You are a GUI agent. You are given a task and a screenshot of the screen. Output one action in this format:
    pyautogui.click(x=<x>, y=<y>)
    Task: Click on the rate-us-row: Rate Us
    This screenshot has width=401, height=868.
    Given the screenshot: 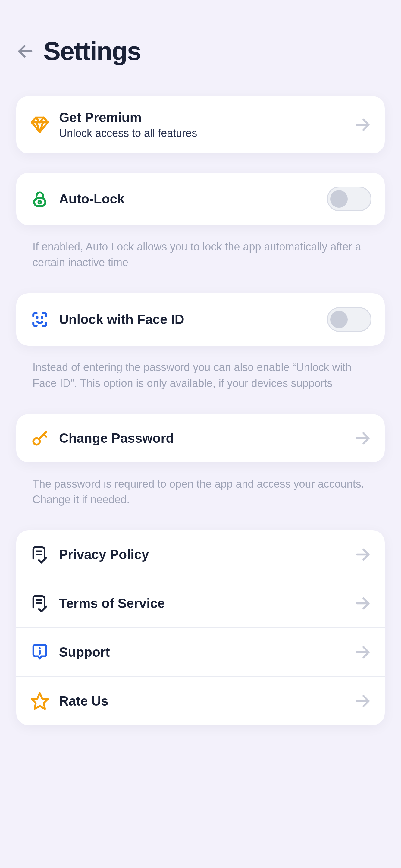 What is the action you would take?
    pyautogui.click(x=201, y=701)
    